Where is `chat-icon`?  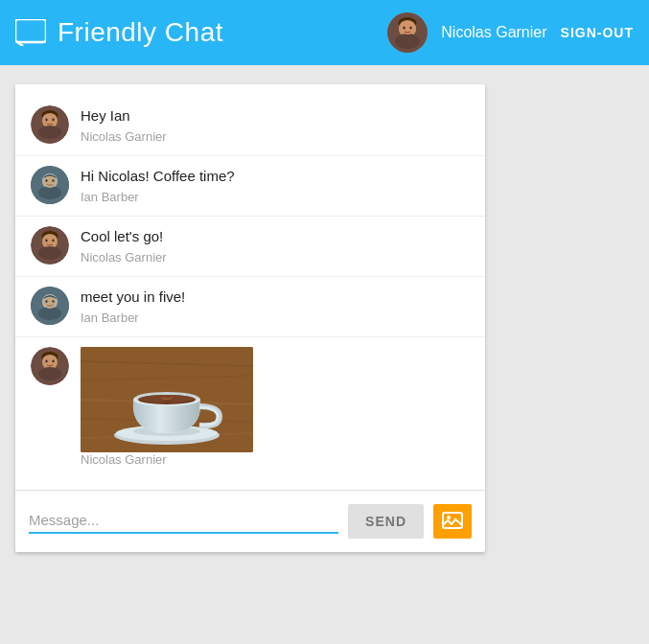
chat-icon is located at coordinates (31, 33).